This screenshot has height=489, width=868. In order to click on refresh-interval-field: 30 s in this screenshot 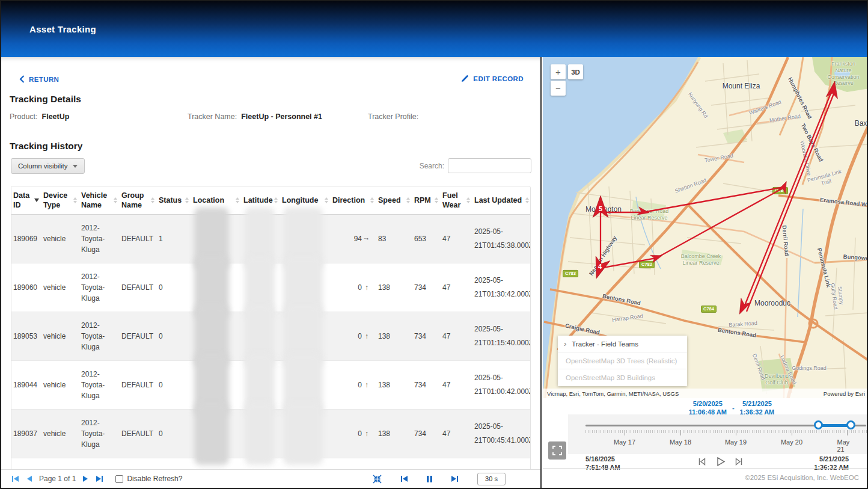, I will do `click(492, 479)`.